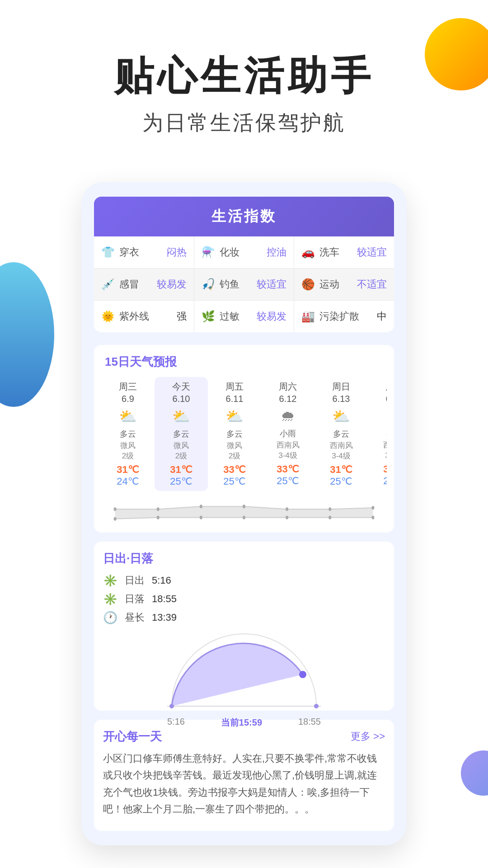 The image size is (488, 868). I want to click on forecast-day-5: 周一 6.14 🌧 小雨 西南风 3-4级 31℃ 25℃, so click(377, 434).